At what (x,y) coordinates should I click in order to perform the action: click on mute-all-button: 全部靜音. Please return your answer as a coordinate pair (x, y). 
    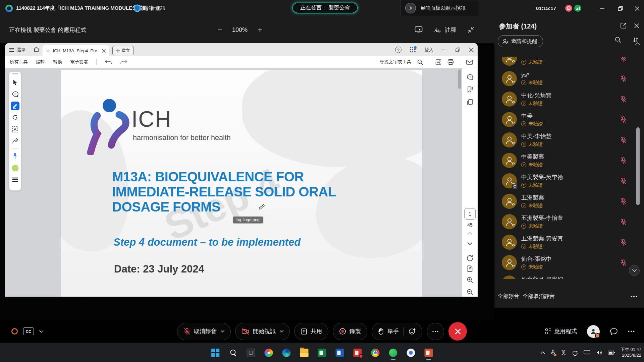
    Looking at the image, I should click on (508, 296).